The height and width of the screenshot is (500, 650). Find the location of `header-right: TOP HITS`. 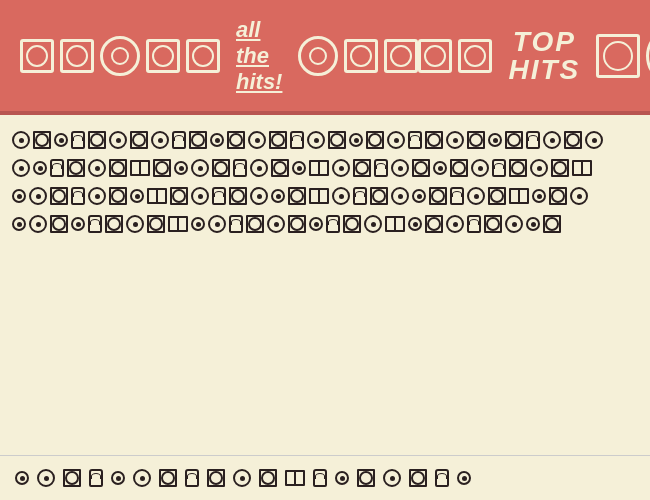

header-right: TOP HITS is located at coordinates (534, 56).